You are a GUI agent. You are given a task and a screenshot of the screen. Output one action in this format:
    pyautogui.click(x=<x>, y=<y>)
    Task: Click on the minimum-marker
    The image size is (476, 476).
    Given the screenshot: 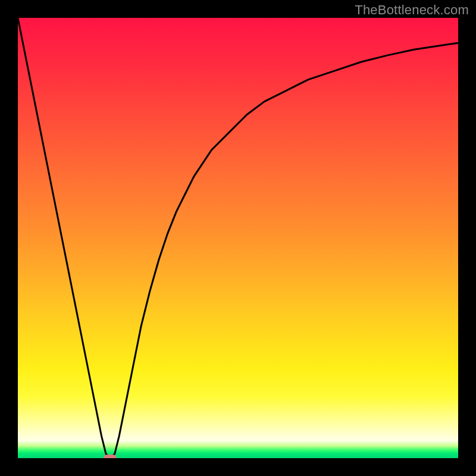 What is the action you would take?
    pyautogui.click(x=110, y=456)
    